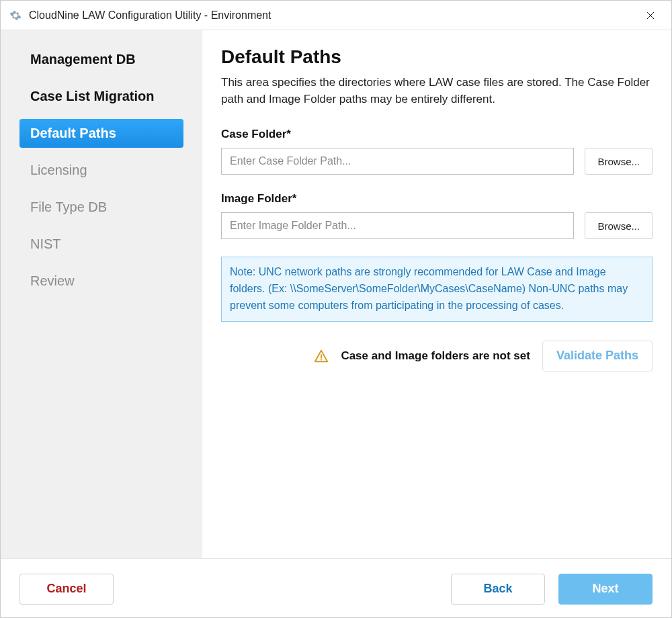 This screenshot has width=672, height=618. Describe the element at coordinates (437, 289) in the screenshot. I see `unc-note: Note: UNC network paths are strongly rec…` at that location.